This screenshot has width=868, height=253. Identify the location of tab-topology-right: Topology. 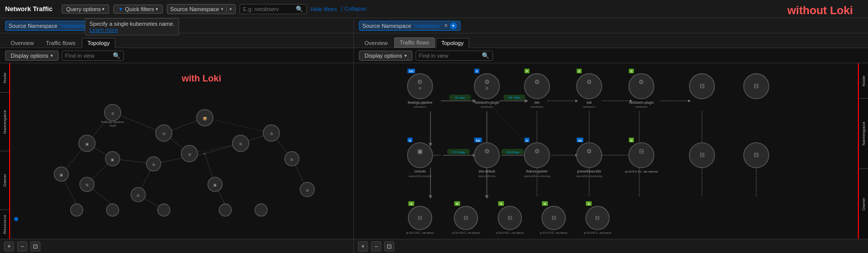
(452, 43).